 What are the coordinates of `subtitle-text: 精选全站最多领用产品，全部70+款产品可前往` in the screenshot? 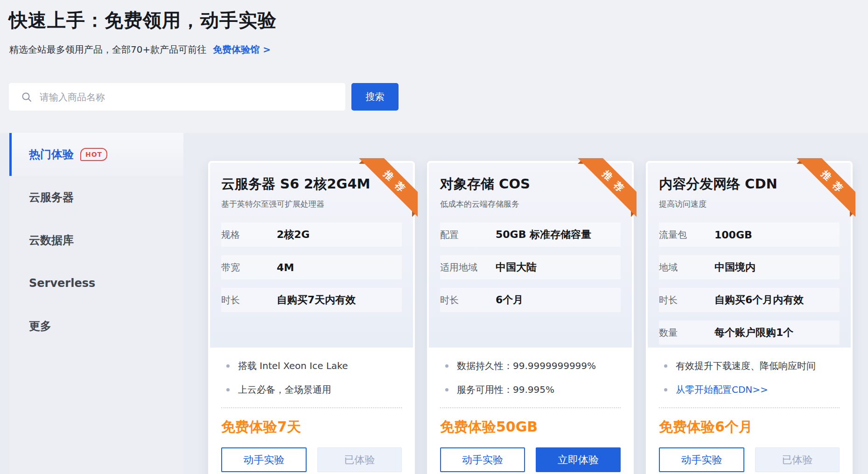 It's located at (108, 49).